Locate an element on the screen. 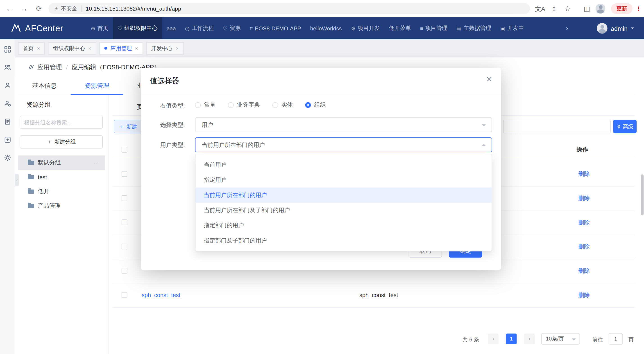  user-icon is located at coordinates (7, 86).